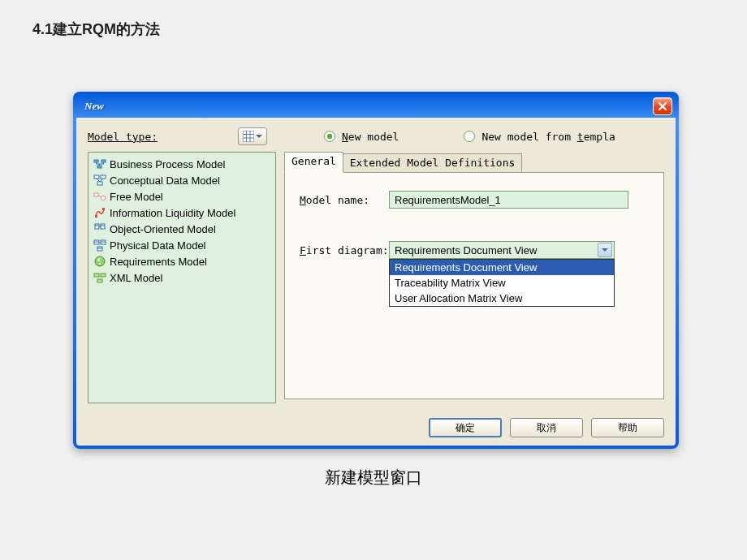 This screenshot has height=560, width=747. I want to click on list-label: XML Model, so click(136, 278).